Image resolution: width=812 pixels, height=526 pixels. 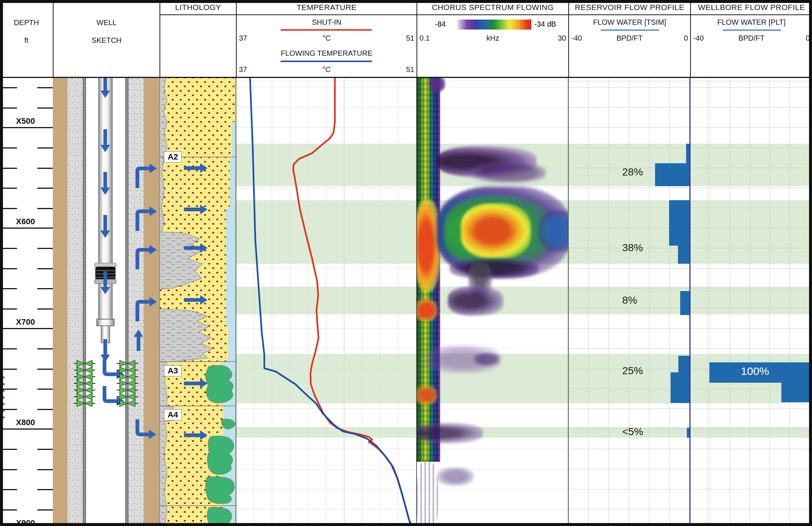 I want to click on temperature-title-rule, so click(x=326, y=15).